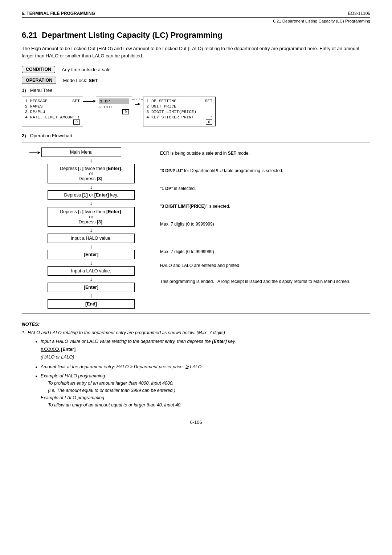 The height and width of the screenshot is (555, 392). I want to click on condition-row: CONDITION Any time outside a sale, so click(196, 69).